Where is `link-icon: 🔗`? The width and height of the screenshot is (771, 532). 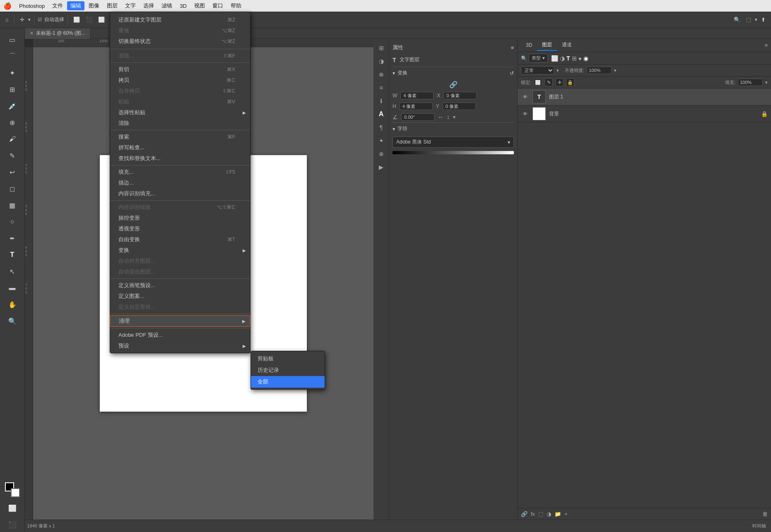 link-icon: 🔗 is located at coordinates (453, 84).